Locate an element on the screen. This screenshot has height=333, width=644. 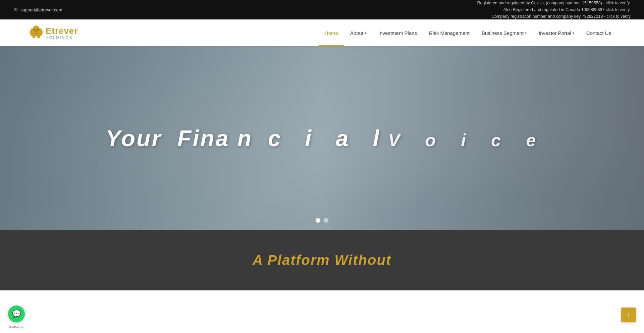
hero-line-1: Your Fina n c i a l is located at coordinates (243, 138).